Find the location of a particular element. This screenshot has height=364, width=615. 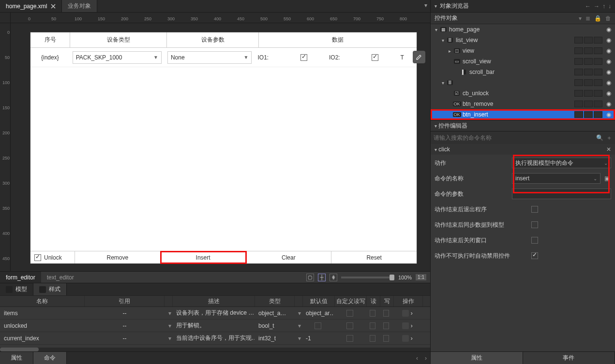

tree-item-scroll_view: ▭scroll_view◉ is located at coordinates (523, 61).